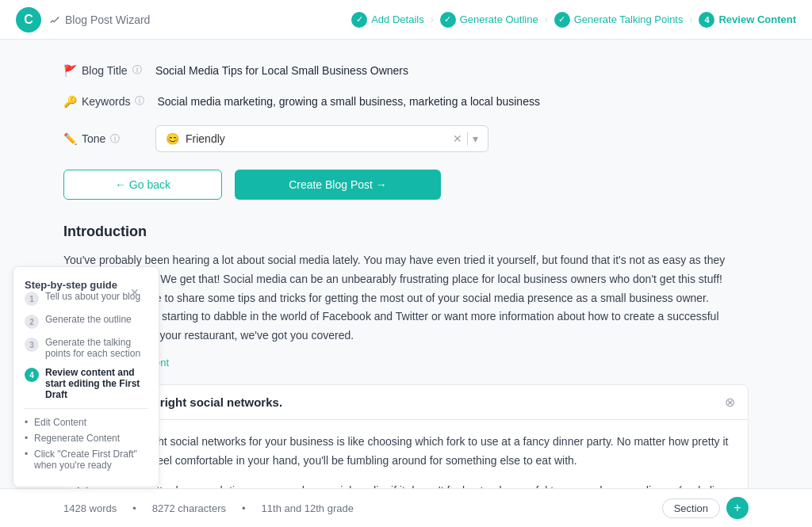 The width and height of the screenshot is (812, 527). I want to click on guide-bullet-2: Regenerate Content, so click(86, 438).